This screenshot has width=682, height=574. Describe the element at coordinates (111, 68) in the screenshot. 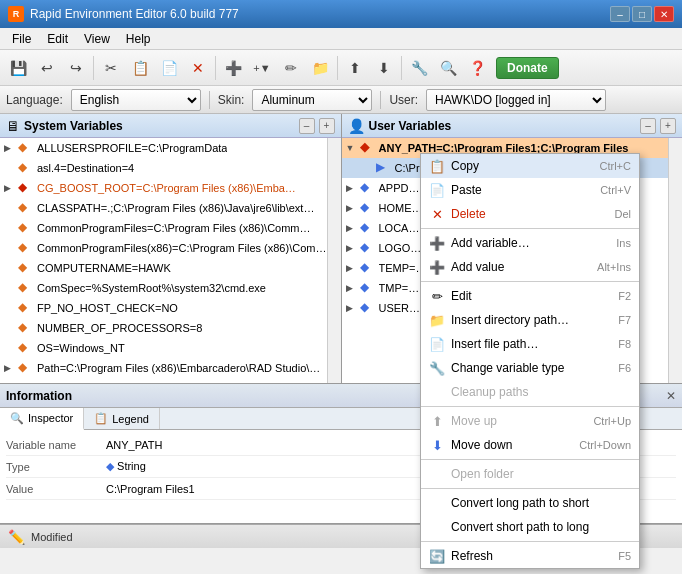

I see `cut-button: ✂` at that location.